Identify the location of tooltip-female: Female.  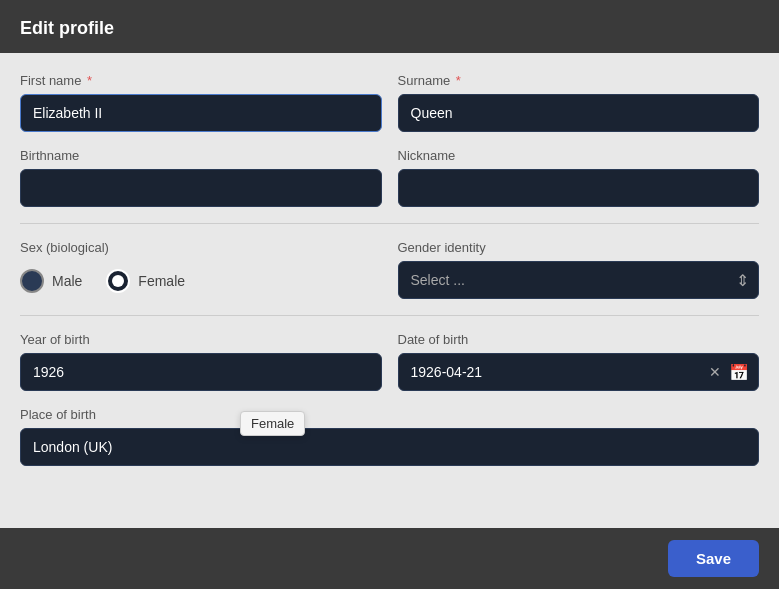
(272, 424).